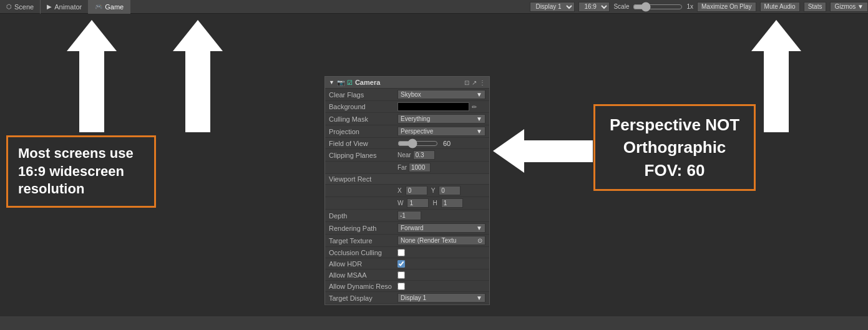 Image resolution: width=868 pixels, height=330 pixels. I want to click on inspector-icon-1: ⊡, so click(467, 82).